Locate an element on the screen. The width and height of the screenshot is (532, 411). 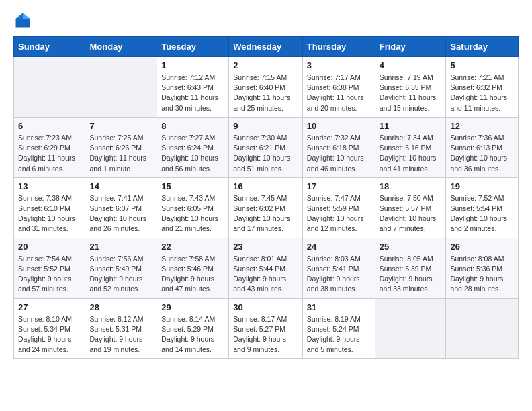
logo is located at coordinates (24, 20).